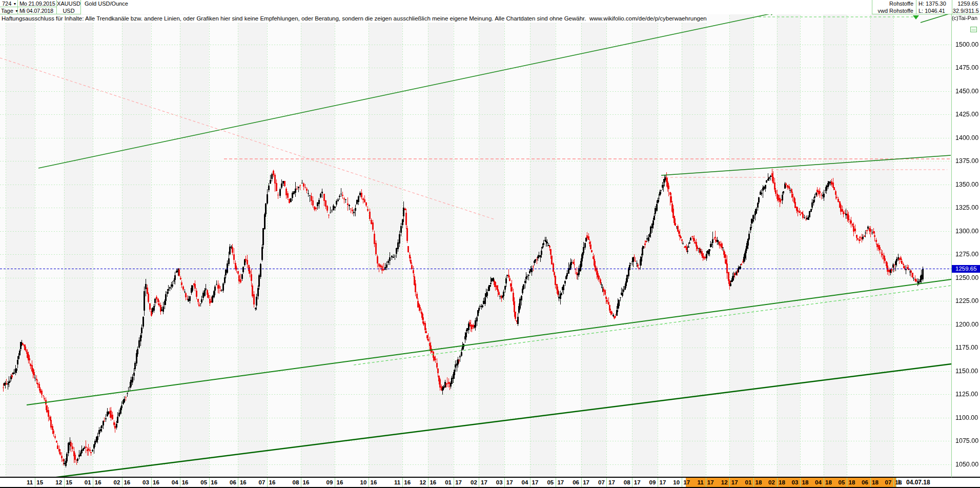  I want to click on y-axis-label: 1175.00, so click(967, 348).